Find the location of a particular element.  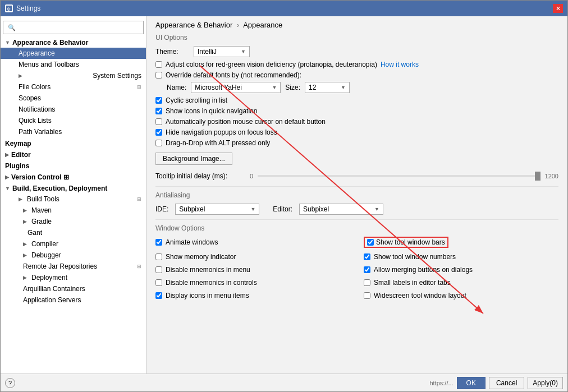

checkbox-widescreen is located at coordinates (367, 296).